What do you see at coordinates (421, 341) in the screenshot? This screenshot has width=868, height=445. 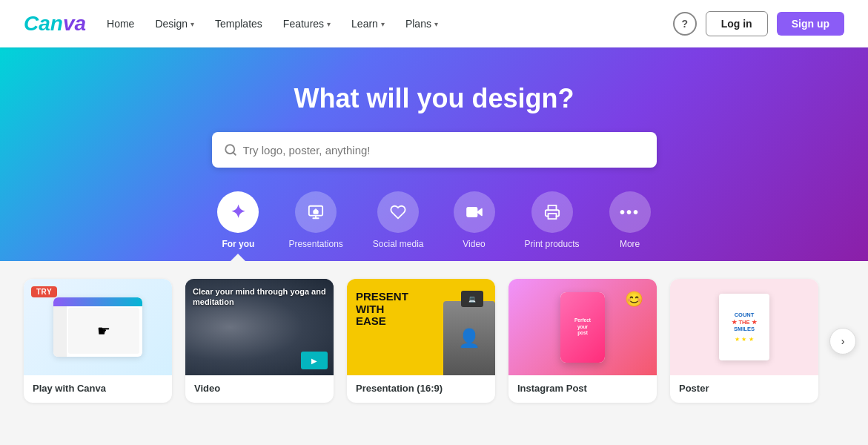 I see `card-presentation: PRESENTWITHEASE 👤 💻 Presentation (16:9)` at bounding box center [421, 341].